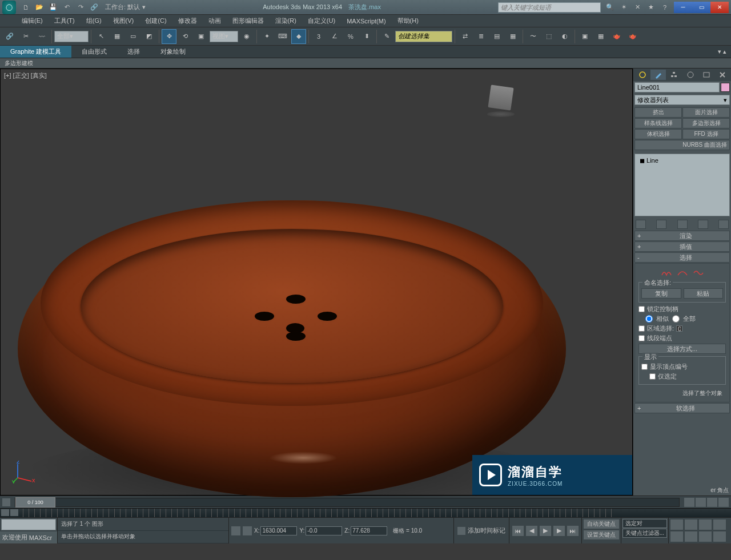  Describe the element at coordinates (81, 7) in the screenshot. I see `redo-icon: ↷` at that location.